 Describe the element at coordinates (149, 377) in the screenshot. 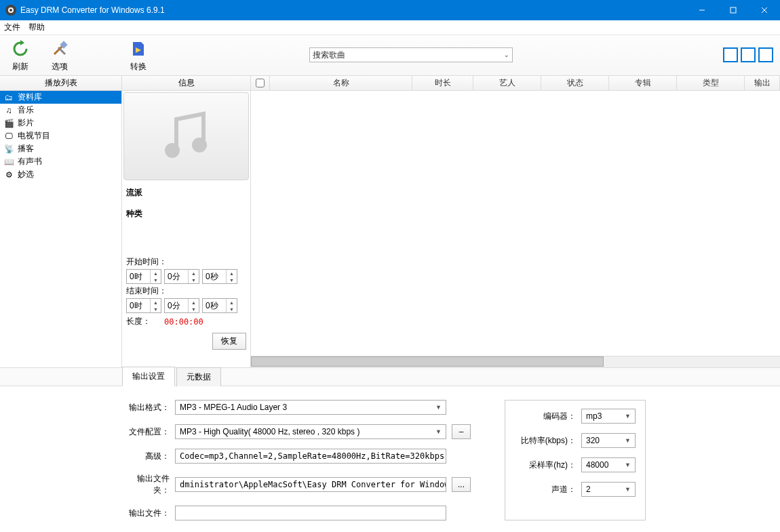

I see `tab-output-settings: 输出设置` at that location.